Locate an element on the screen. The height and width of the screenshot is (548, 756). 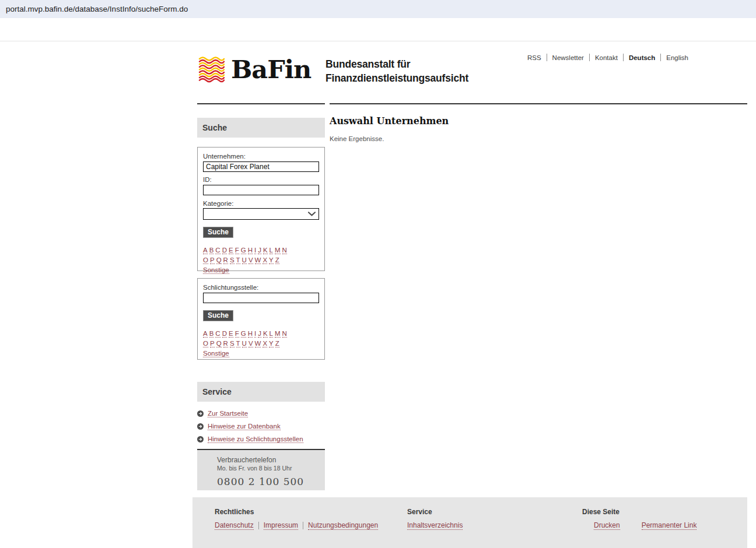
empty-results-message: Keine Ergebnisse. is located at coordinates (357, 139).